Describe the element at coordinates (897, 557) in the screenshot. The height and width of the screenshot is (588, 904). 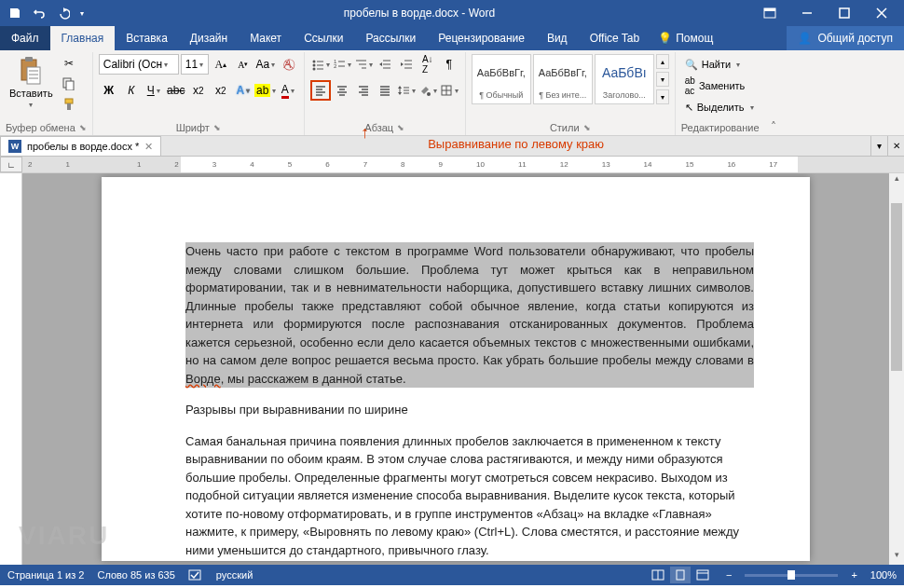
I see `scroll-down: ▾` at that location.